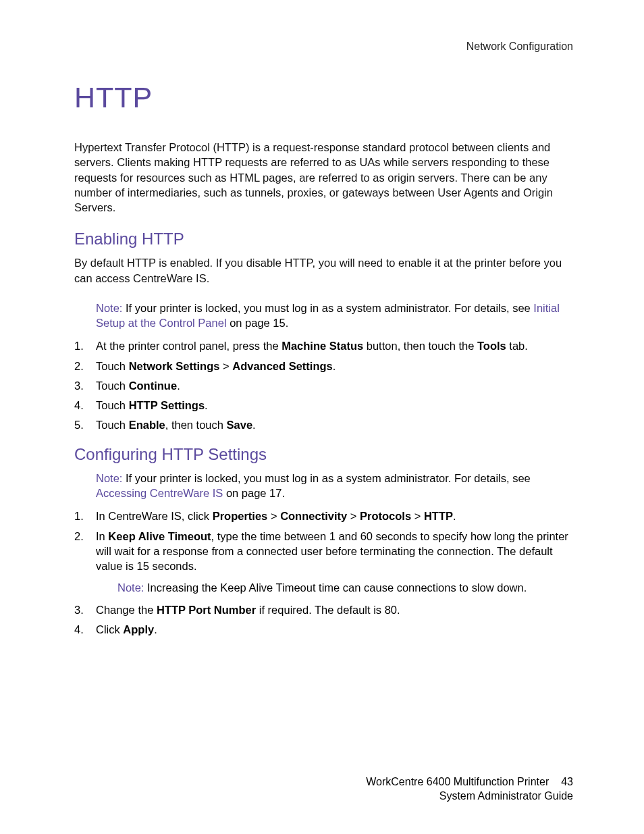 This screenshot has width=644, height=834. What do you see at coordinates (207, 610) in the screenshot?
I see `step-bold: HTTP Port Number` at bounding box center [207, 610].